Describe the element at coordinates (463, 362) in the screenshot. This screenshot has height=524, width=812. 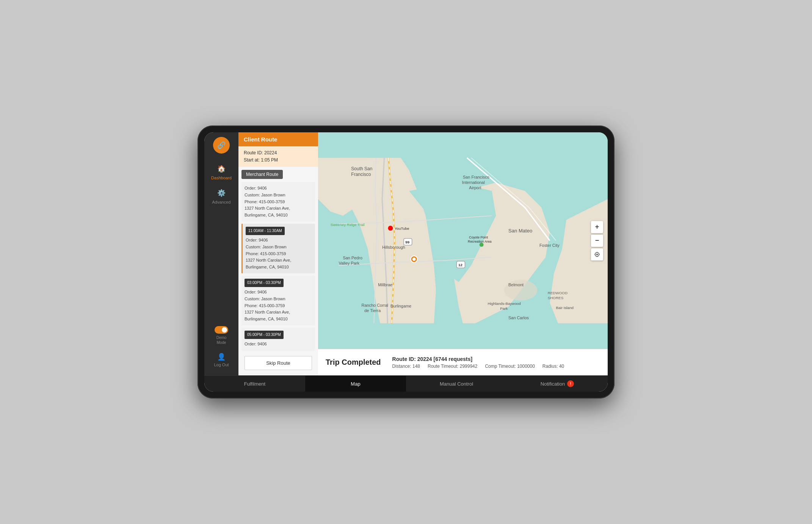
I see `trip-completed-bar: Trip Completed Route ID: 20224 [6744 req…` at that location.